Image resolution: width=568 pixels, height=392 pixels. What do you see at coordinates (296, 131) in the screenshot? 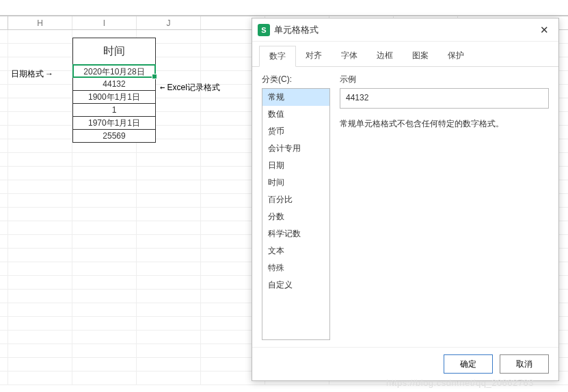
I see `category-item: 货币` at bounding box center [296, 131].